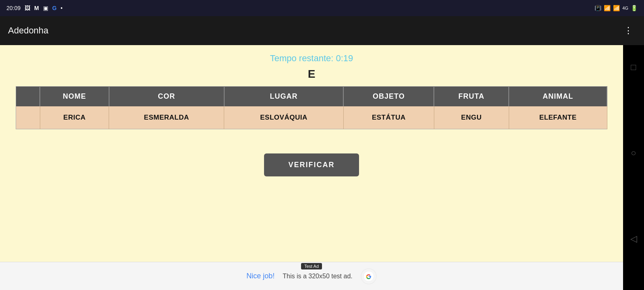 The height and width of the screenshot is (290, 644). Describe the element at coordinates (55, 8) in the screenshot. I see `g-icon: G` at that location.